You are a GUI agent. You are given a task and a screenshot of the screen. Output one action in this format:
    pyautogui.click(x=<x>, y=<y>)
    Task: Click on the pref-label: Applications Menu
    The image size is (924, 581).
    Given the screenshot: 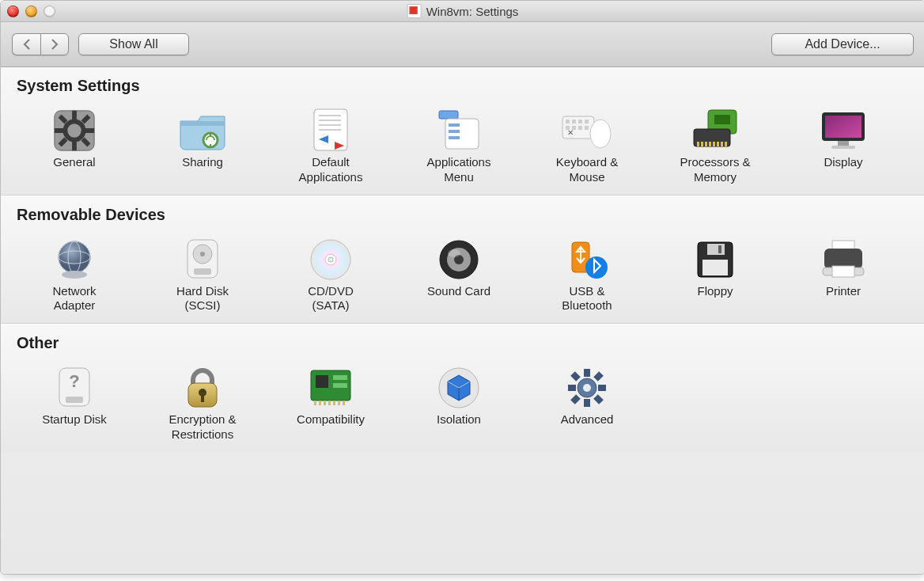 What is the action you would take?
    pyautogui.click(x=459, y=170)
    